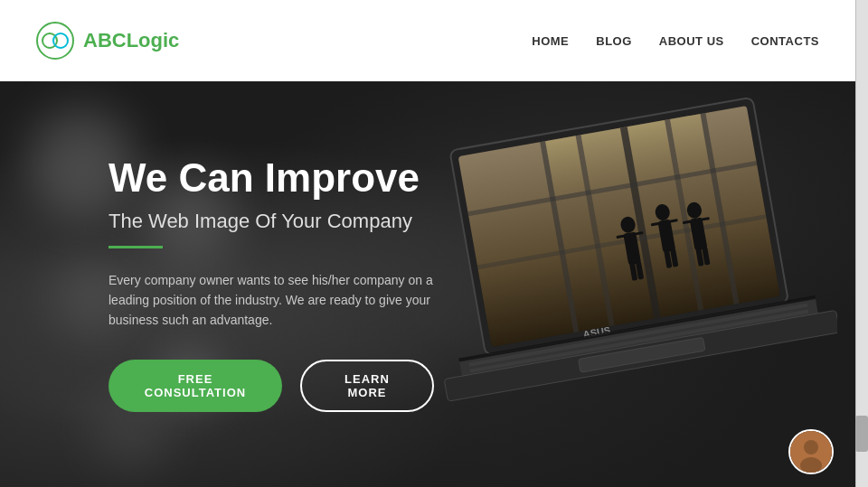 The width and height of the screenshot is (868, 487). What do you see at coordinates (131, 41) in the screenshot?
I see `logo-text: ABCLogic` at bounding box center [131, 41].